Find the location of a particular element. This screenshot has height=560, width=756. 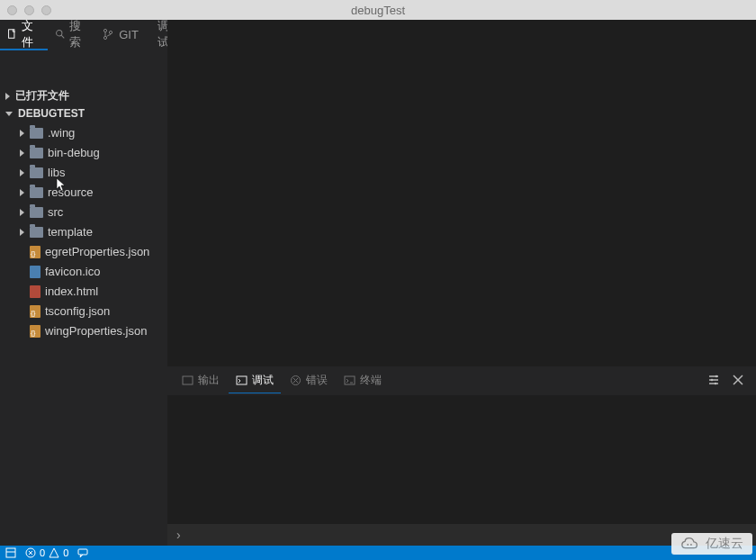

tree-item-label: tsconfig.json is located at coordinates (77, 312).